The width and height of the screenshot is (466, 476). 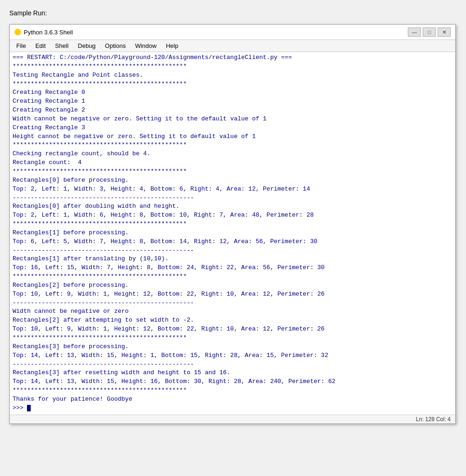 I want to click on page-label: Sample Run:, so click(x=233, y=13).